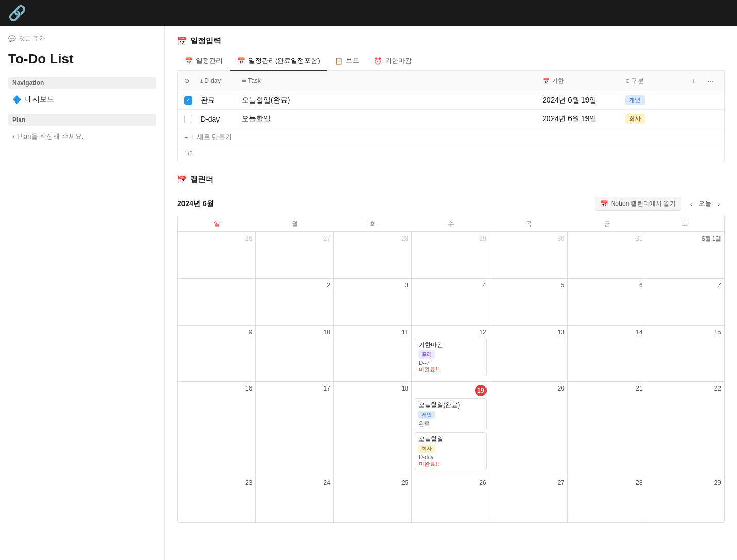 The height and width of the screenshot is (560, 737). I want to click on add-column-btn: +, so click(694, 81).